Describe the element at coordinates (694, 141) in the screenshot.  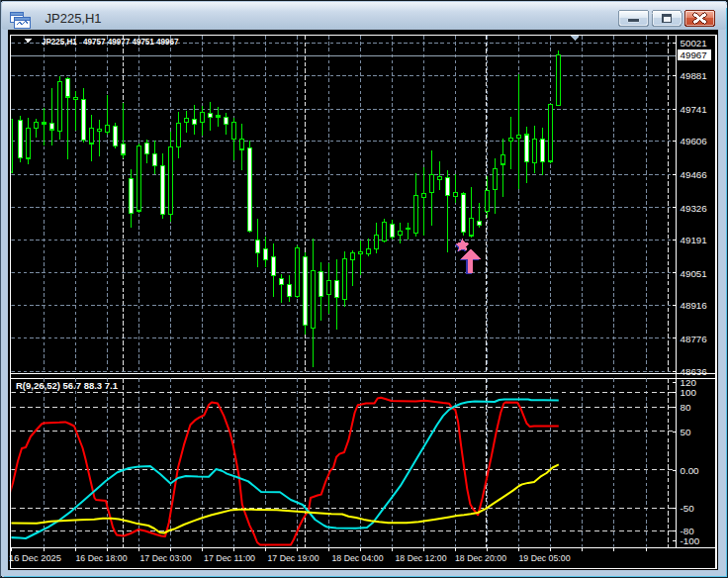
I see `svg-text: 49606` at that location.